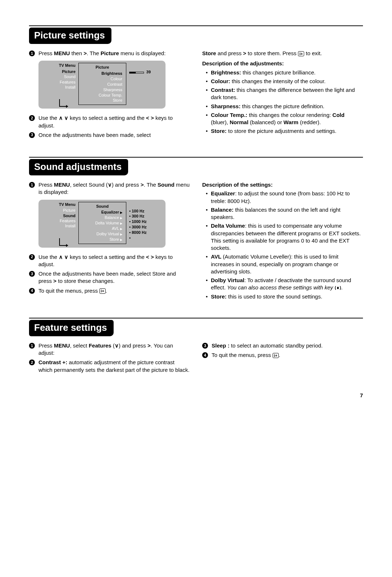 The image size is (392, 577). What do you see at coordinates (138, 211) in the screenshot?
I see `osd-hz-item: 100 Hz` at bounding box center [138, 211].